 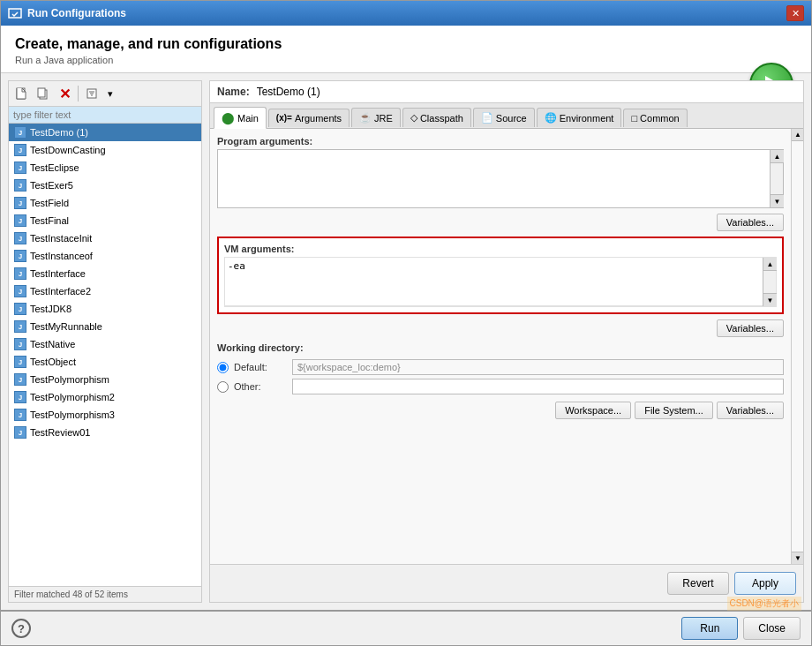 What do you see at coordinates (110, 94) in the screenshot?
I see `dropdown-icon: ▾` at bounding box center [110, 94].